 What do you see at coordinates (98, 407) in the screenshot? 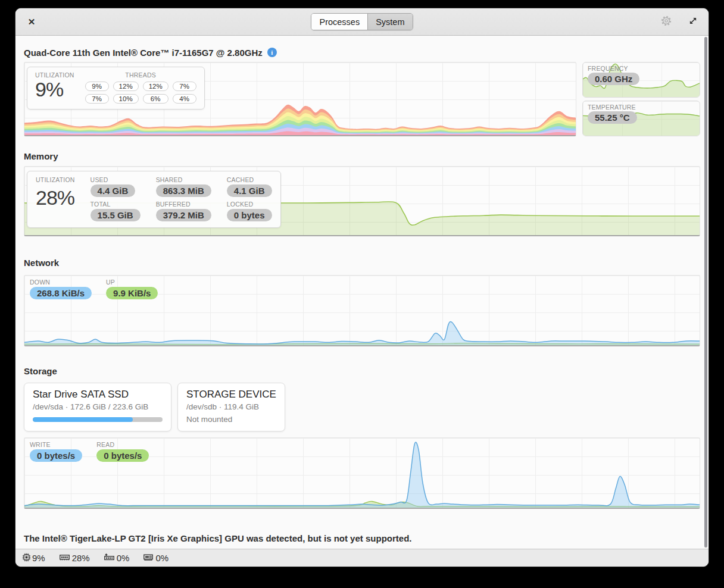
I see `device-details: /dev/sda · 172.6 GiB / 223.6 GiB` at bounding box center [98, 407].